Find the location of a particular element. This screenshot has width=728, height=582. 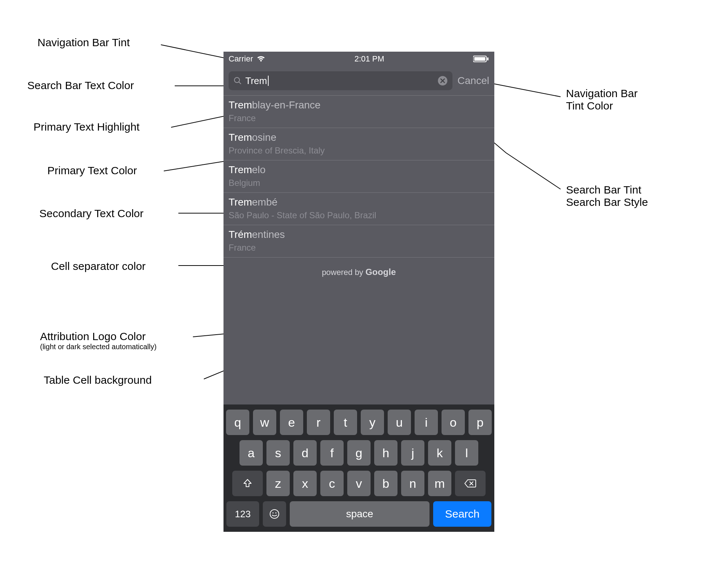

label-secondary-text-color: Secondary Text Color is located at coordinates (91, 214).